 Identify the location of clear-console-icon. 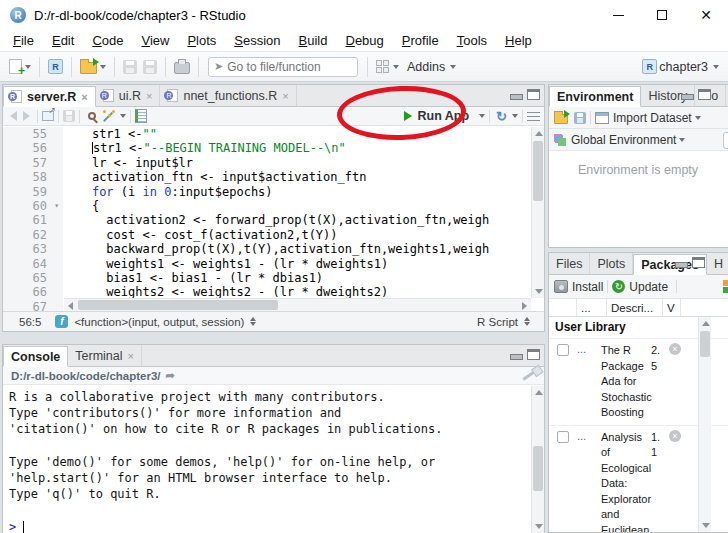
(528, 375).